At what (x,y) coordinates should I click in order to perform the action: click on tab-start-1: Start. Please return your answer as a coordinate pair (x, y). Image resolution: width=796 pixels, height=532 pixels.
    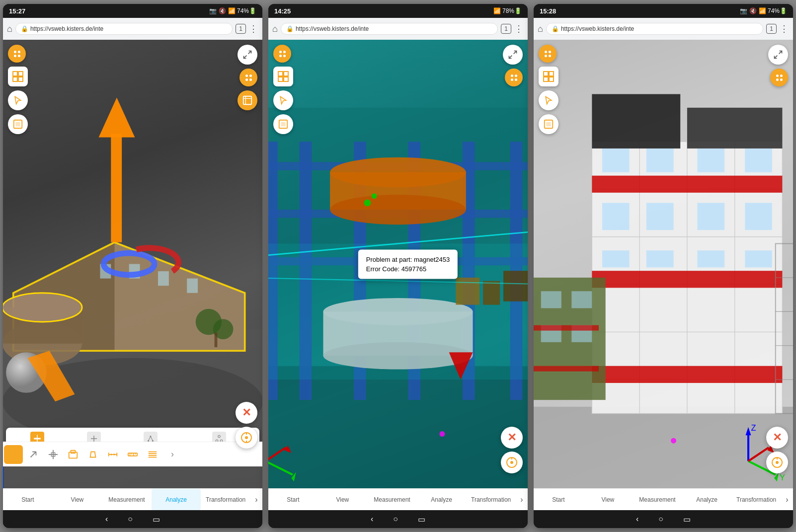
    Looking at the image, I should click on (28, 500).